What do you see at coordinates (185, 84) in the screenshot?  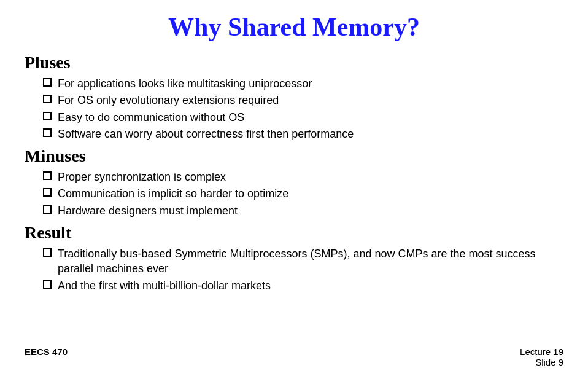 I see `bullet-text: For applications looks like multitasking…` at bounding box center [185, 84].